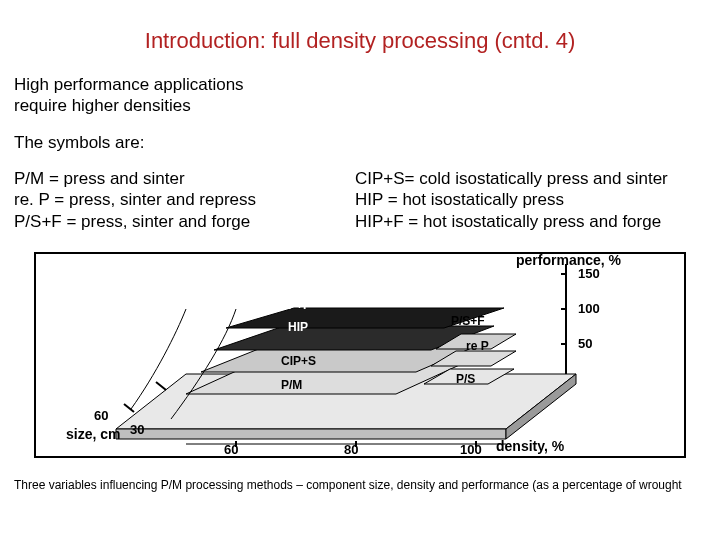  What do you see at coordinates (174, 222) in the screenshot?
I see `symbol-psf: P/S+F = press, sinter and forge` at bounding box center [174, 222].